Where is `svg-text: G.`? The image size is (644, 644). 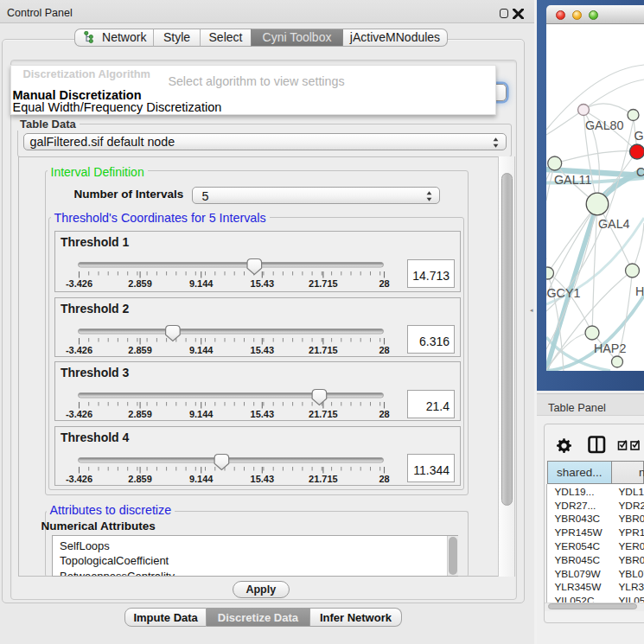
svg-text: G. is located at coordinates (640, 136).